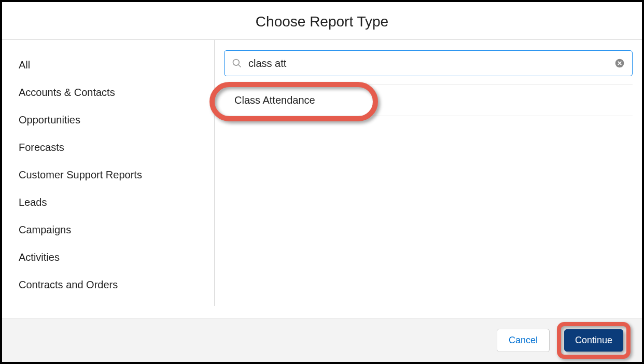 Image resolution: width=644 pixels, height=364 pixels. I want to click on sidebar-item-contracts-orders: Contracts and Orders, so click(116, 285).